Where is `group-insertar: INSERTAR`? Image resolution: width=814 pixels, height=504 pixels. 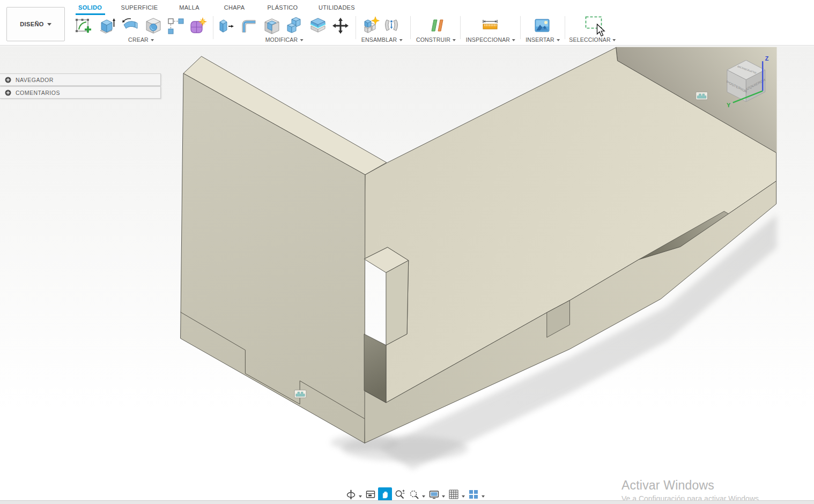
group-insertar: INSERTAR is located at coordinates (543, 40).